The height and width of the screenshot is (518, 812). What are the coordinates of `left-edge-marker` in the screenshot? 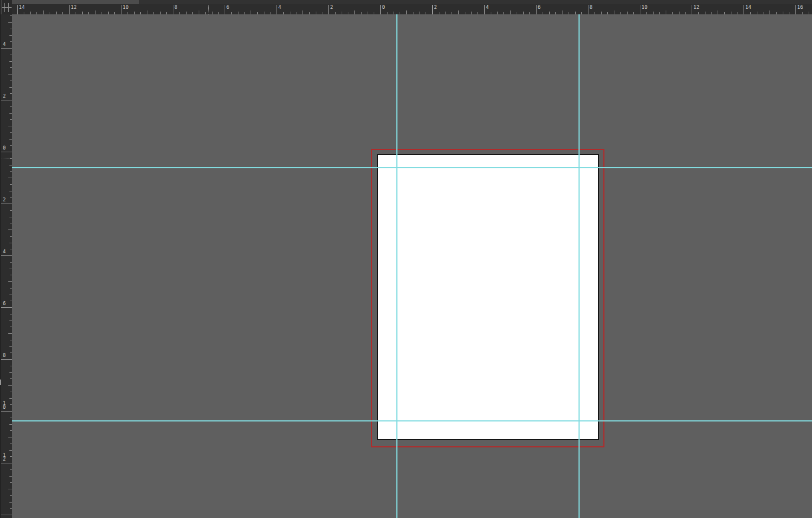 It's located at (1, 382).